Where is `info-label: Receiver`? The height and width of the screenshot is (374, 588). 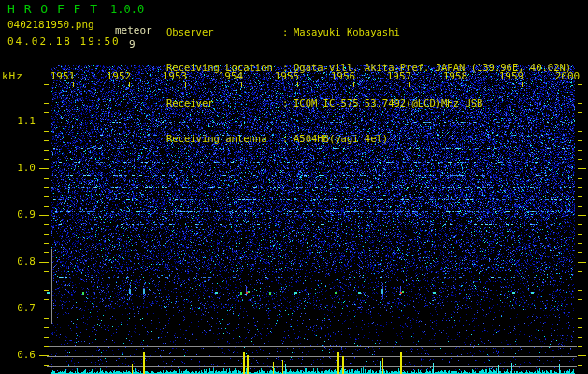 info-label: Receiver is located at coordinates (224, 103).